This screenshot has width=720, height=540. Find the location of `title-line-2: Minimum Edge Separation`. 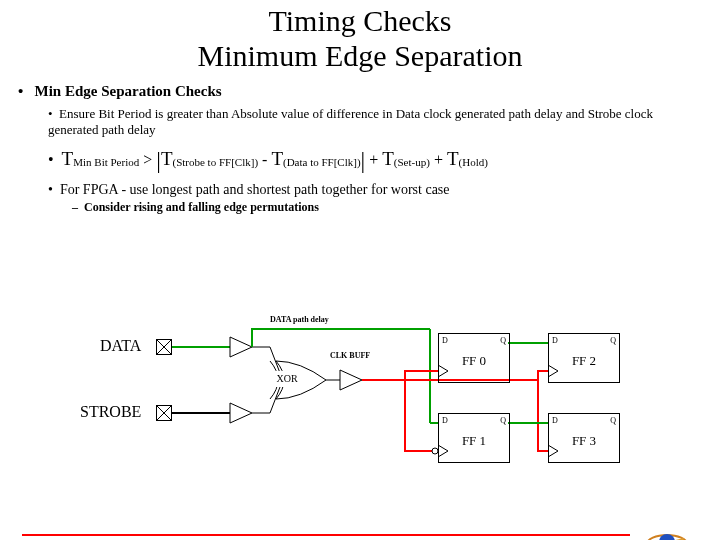

title-line-2: Minimum Edge Separation is located at coordinates (360, 56).